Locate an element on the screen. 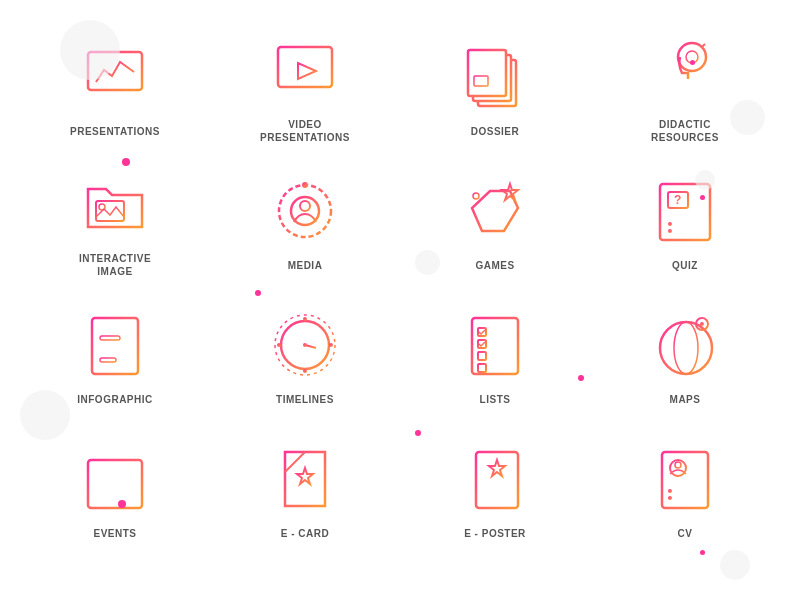 This screenshot has width=800, height=600. e-poster-icon is located at coordinates (495, 479).